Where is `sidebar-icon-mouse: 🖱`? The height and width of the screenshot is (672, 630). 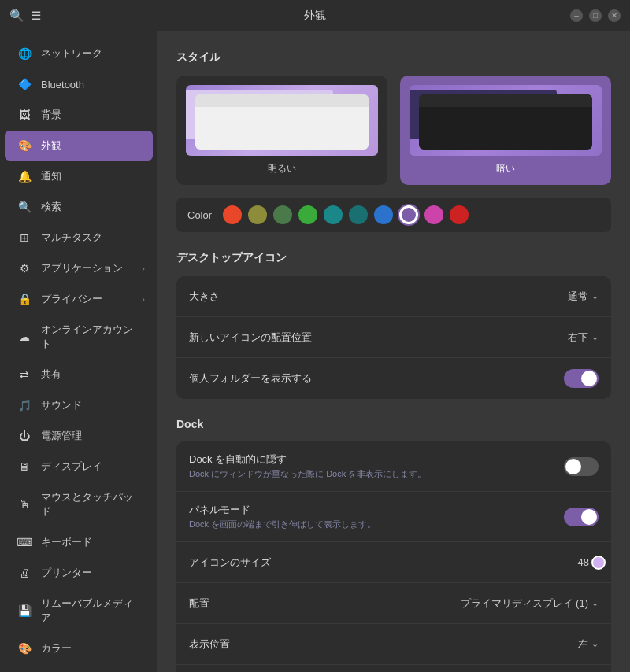 sidebar-icon-mouse: 🖱 is located at coordinates (24, 504).